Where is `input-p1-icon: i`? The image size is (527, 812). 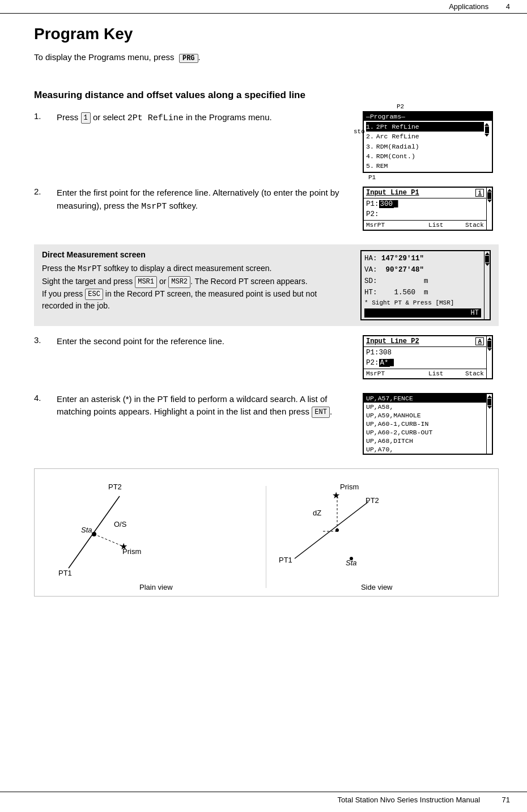
input-p1-icon: i is located at coordinates (479, 193).